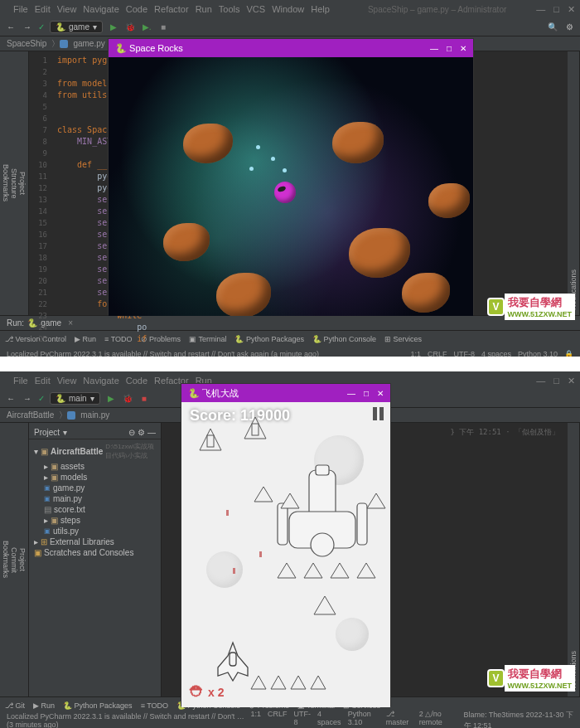 The height and width of the screenshot is (728, 580). I want to click on menu-refactor: Refactor, so click(172, 9).